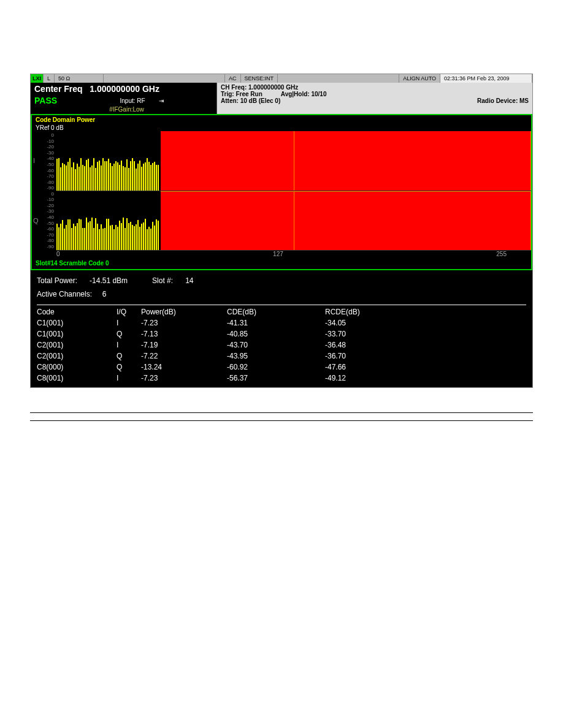 This screenshot has height=728, width=563. Describe the element at coordinates (282, 78) in the screenshot. I see `status-bar: LXI L 50 Ω AC SENSE:INT ALIGN AUTO 02:31…` at that location.